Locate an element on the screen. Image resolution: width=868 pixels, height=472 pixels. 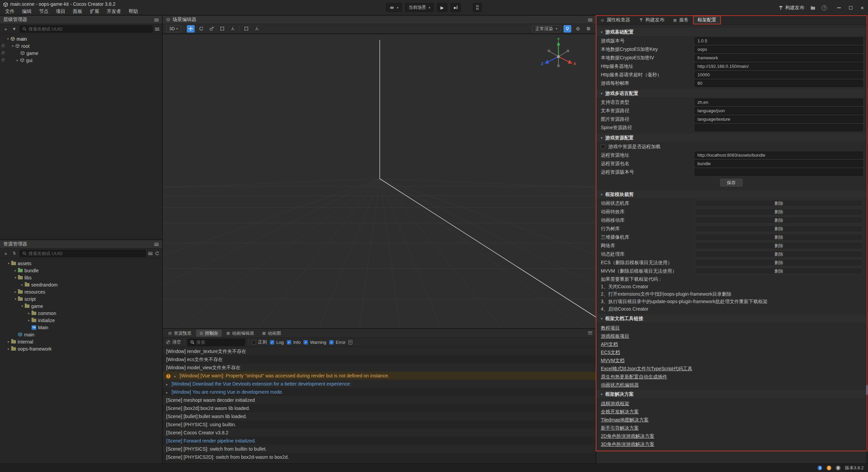
maximize-button is located at coordinates (851, 8).